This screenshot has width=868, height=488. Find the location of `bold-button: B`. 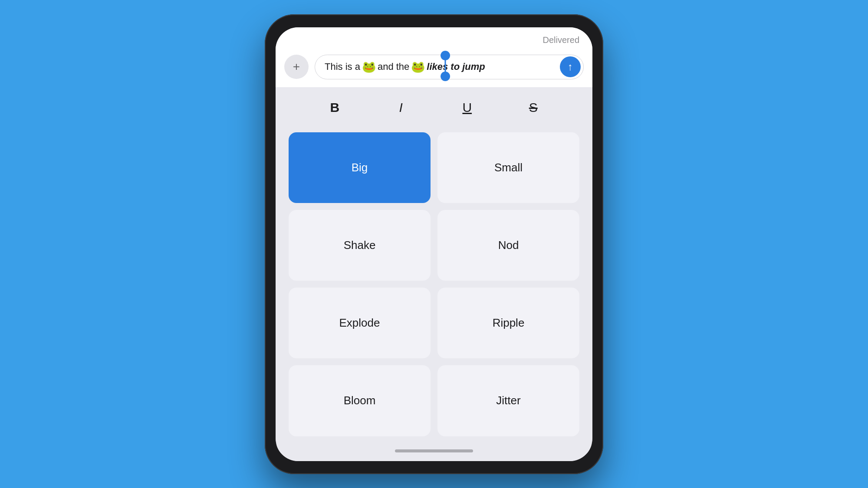

bold-button: B is located at coordinates (335, 108).